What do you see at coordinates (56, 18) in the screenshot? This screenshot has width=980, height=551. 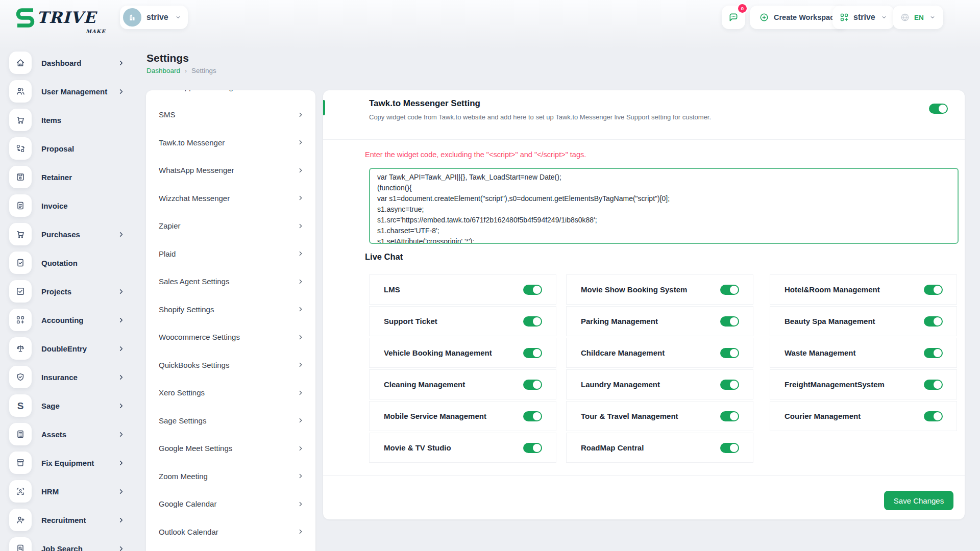 I see `app-logo: TRIVE MAKE` at bounding box center [56, 18].